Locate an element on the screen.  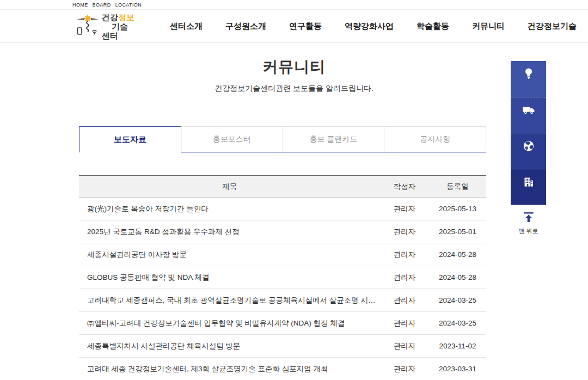
column-header-title: 제목 is located at coordinates (230, 187).